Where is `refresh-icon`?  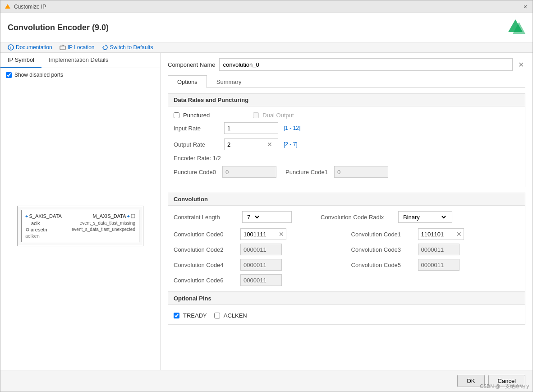
refresh-icon is located at coordinates (105, 47).